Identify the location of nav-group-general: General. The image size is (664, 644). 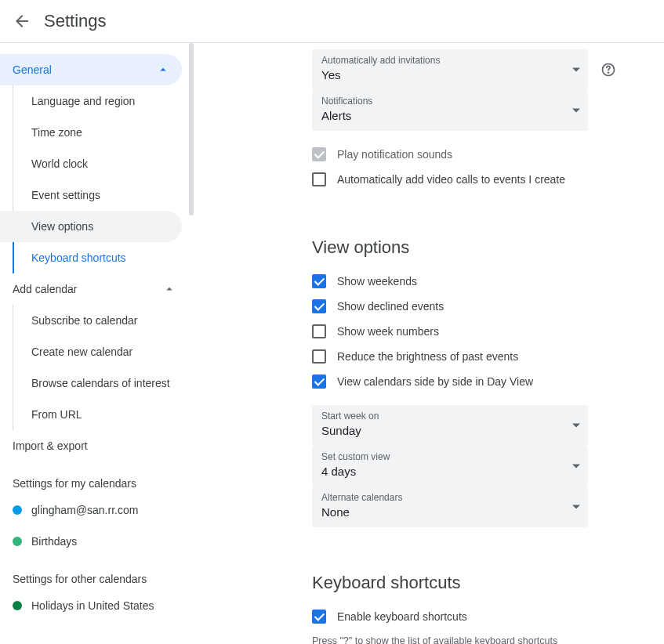
(91, 70).